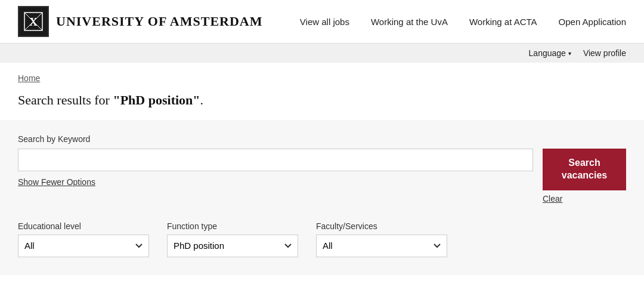 Image resolution: width=644 pixels, height=299 pixels. I want to click on search-vacancies-button: Searchvacancies, so click(584, 169).